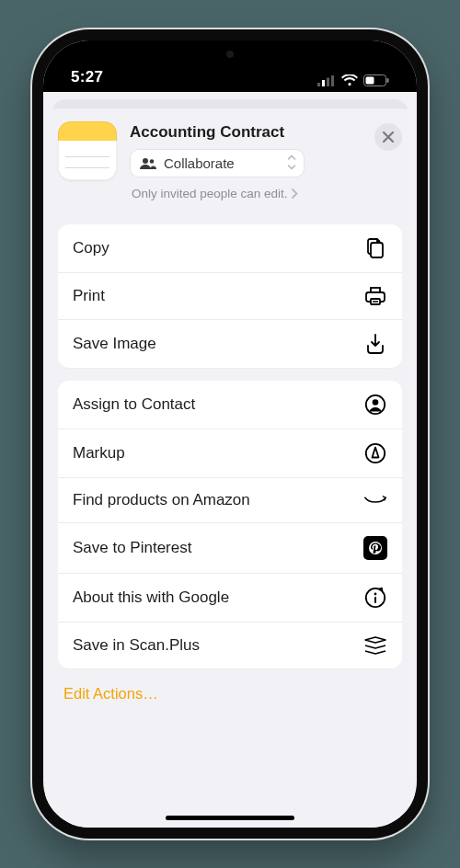 The image size is (460, 868). Describe the element at coordinates (114, 344) in the screenshot. I see `action-label: Save Image` at that location.